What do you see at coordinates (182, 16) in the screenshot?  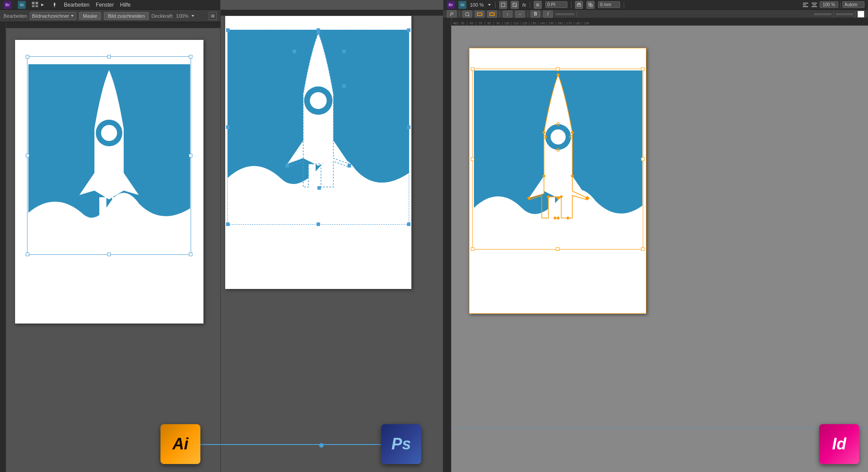 I see `deckkraft-value: 100%` at bounding box center [182, 16].